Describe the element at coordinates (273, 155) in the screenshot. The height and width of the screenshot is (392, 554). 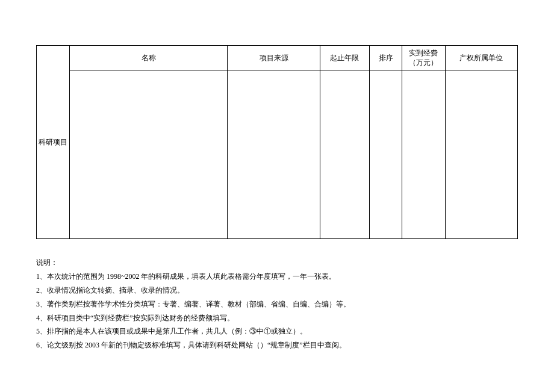
I see `cell-source` at that location.